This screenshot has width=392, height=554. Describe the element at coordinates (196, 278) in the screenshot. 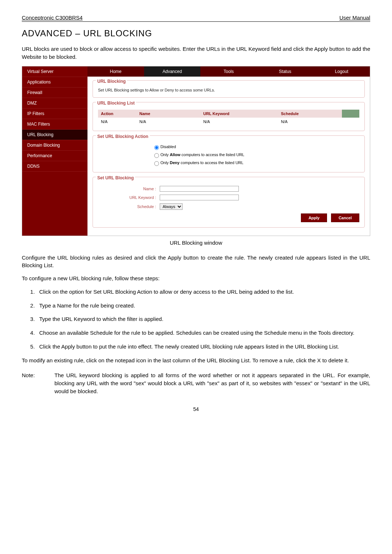

I see `paragraph-steps-intro: To configure a new URL blocking rule, fo…` at that location.